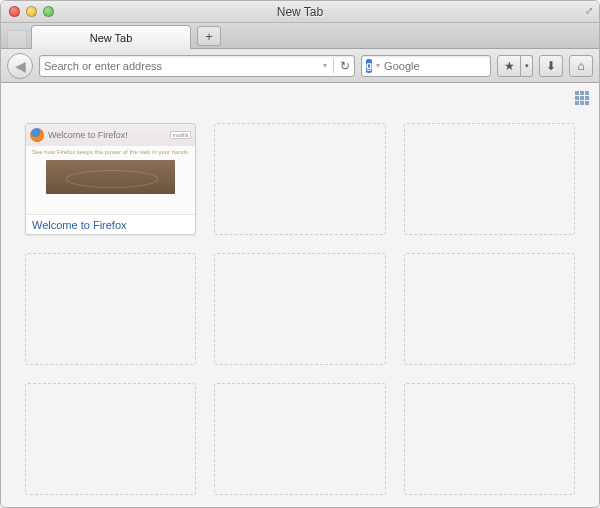 The width and height of the screenshot is (600, 508). I want to click on history-dropdown-icon: ▾, so click(325, 66).